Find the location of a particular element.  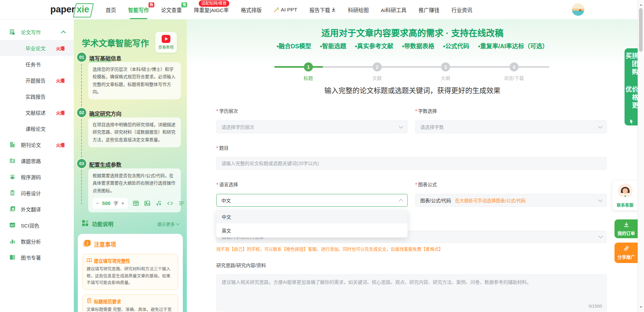

nav-report-download: 报告下载 is located at coordinates (323, 9).